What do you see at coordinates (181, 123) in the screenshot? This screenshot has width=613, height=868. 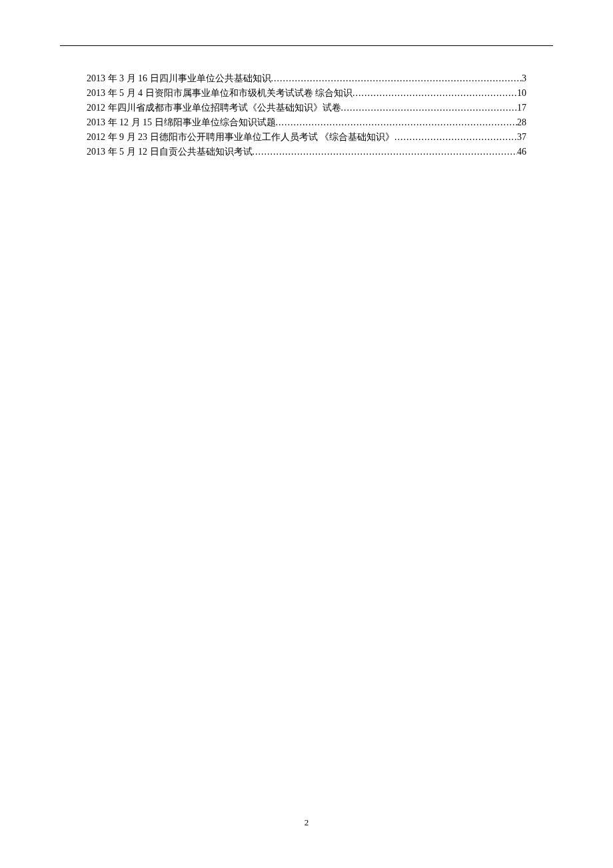 I see `toc-title: 2013 年 12 月 15 日绵阳事业单位综合知识试题` at bounding box center [181, 123].